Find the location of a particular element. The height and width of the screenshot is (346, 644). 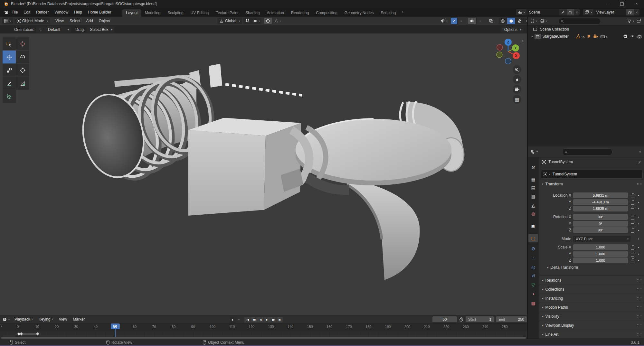

editor-type-button: ▾ is located at coordinates (8, 21).